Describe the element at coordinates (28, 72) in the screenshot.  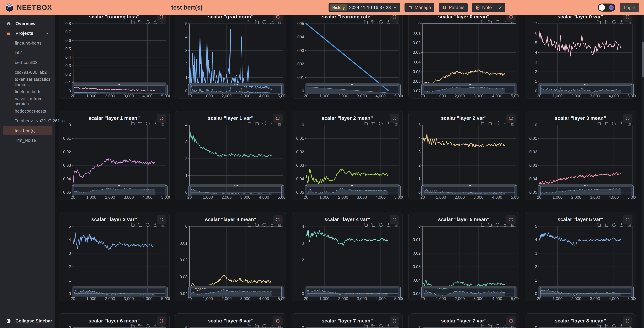
I see `sidebar-project-item: csc791-030 lab2` at that location.